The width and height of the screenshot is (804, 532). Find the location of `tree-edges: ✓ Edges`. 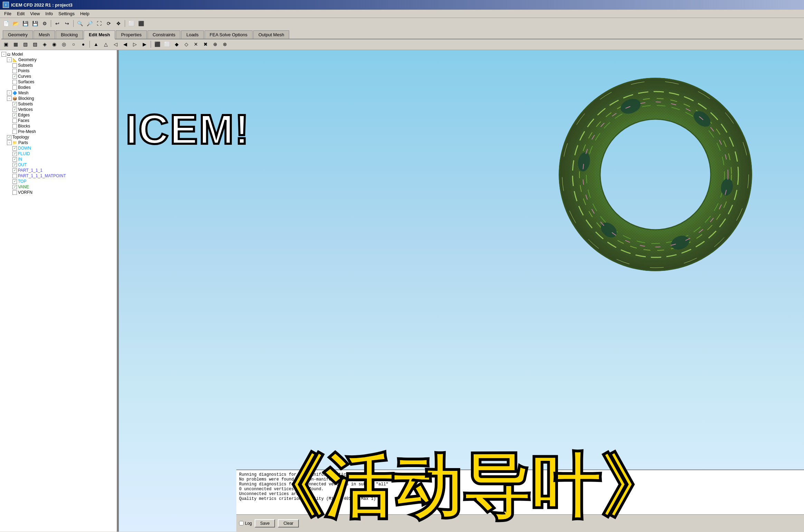

tree-edges: ✓ Edges is located at coordinates (58, 115).